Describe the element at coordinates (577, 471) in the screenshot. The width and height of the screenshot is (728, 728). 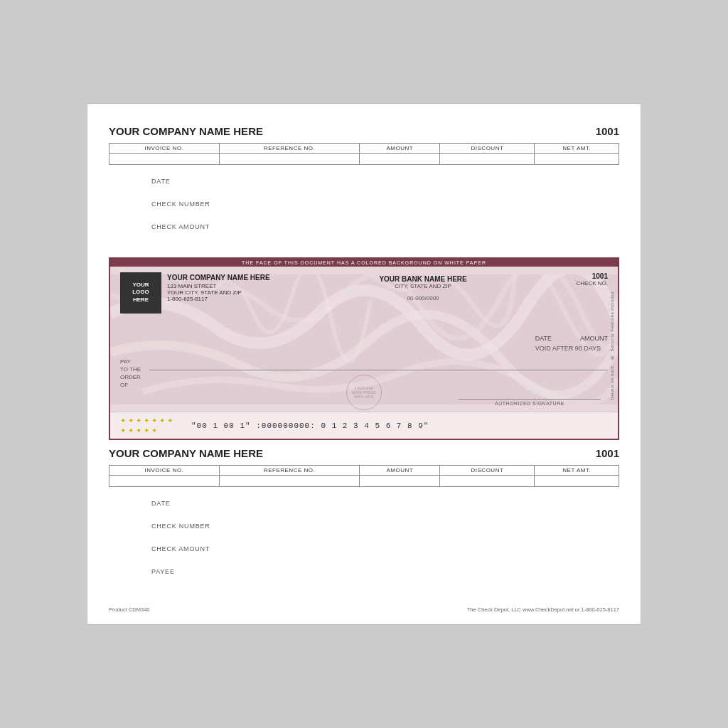
I see `bottom-col-net-amt: NET AMT.` at that location.